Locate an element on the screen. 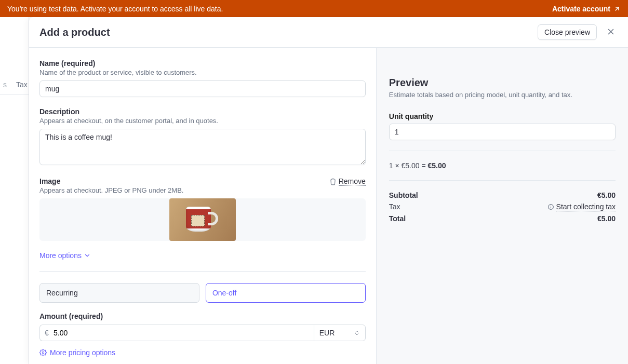 This screenshot has height=364, width=628. close-preview-button: Close preview is located at coordinates (567, 32).